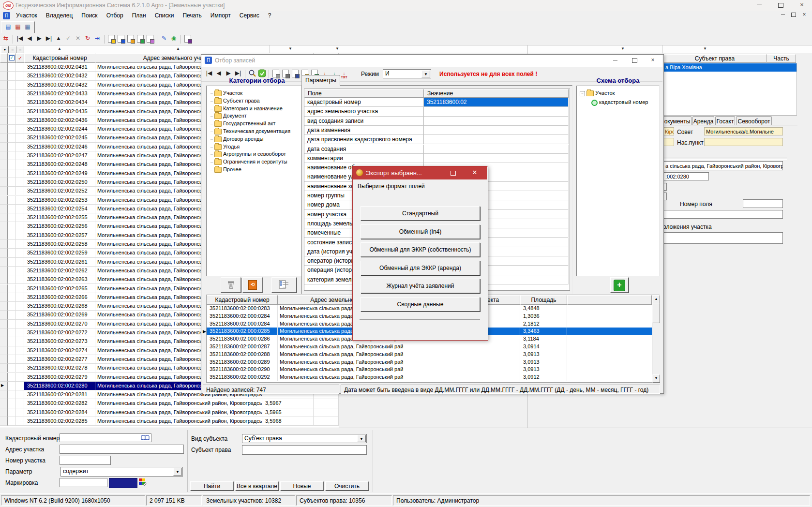  Describe the element at coordinates (420, 286) in the screenshot. I see `export-journal-button: Журнал учёта заявлений` at that location.